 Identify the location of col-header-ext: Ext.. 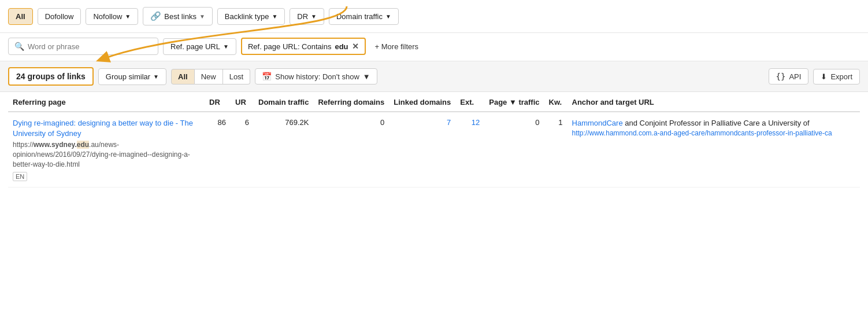
(470, 102).